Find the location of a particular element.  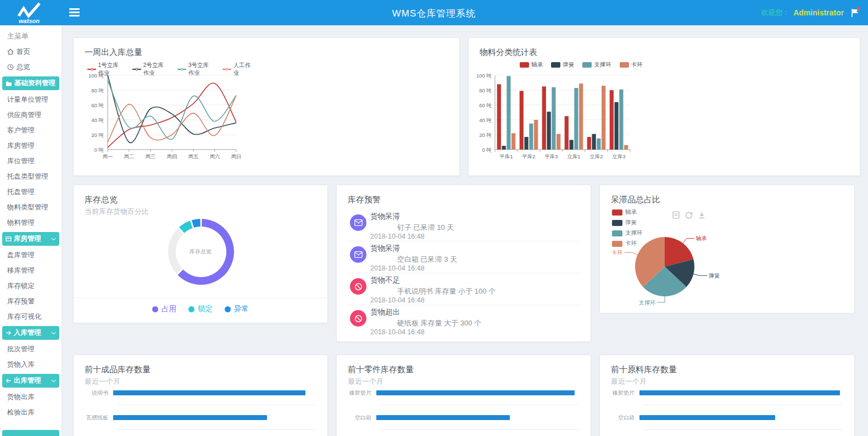

legend-item: 支撑环 is located at coordinates (597, 65).